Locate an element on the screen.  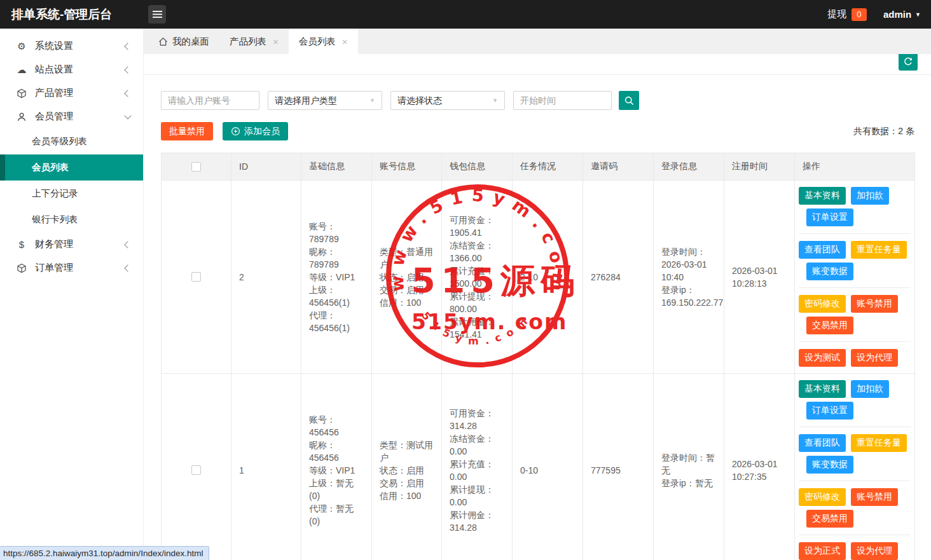
info-line: 等级：VIP1 is located at coordinates (336, 277).